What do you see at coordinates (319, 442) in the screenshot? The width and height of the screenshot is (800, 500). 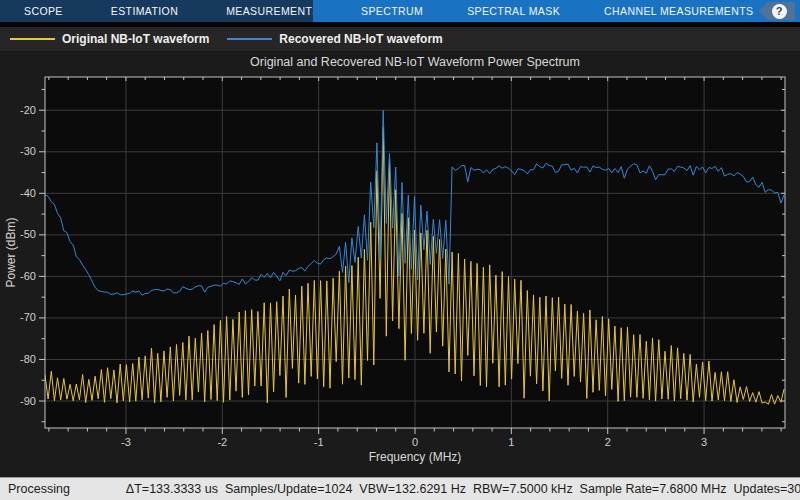 I see `svg-text: -1` at bounding box center [319, 442].